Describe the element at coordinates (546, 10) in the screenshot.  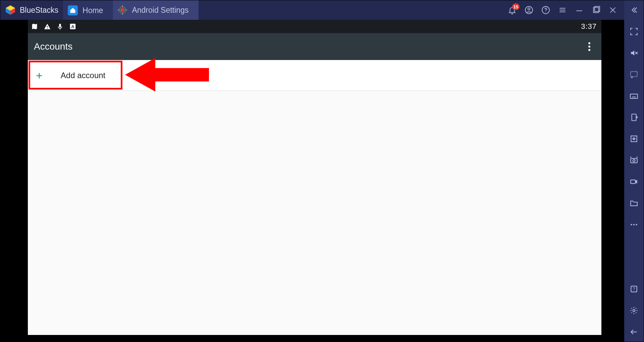
I see `help-button` at that location.